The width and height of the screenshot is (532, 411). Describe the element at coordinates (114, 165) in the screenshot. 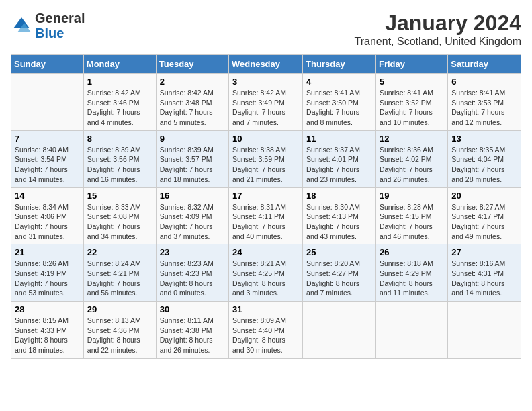

I see `day-detail: Sunrise: 8:39 AMSunset: 3:56 PMDaylight:…` at that location.